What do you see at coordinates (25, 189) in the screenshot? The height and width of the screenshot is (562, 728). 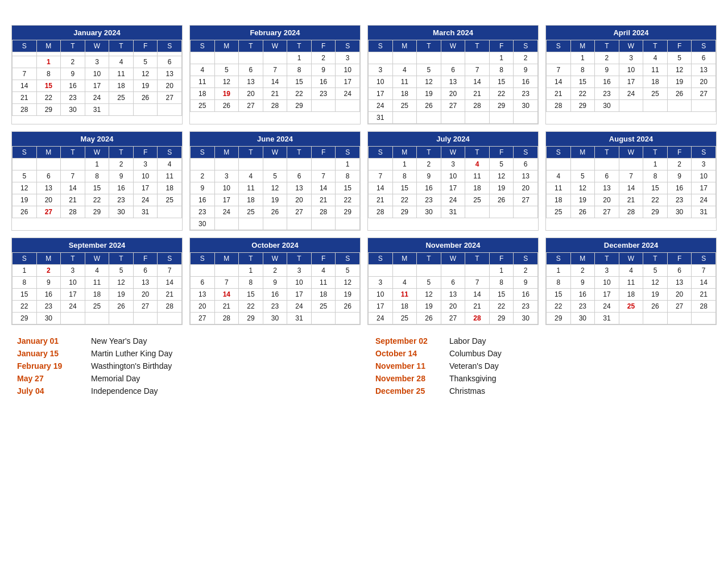 I see `calendar-day: 12` at bounding box center [25, 189].